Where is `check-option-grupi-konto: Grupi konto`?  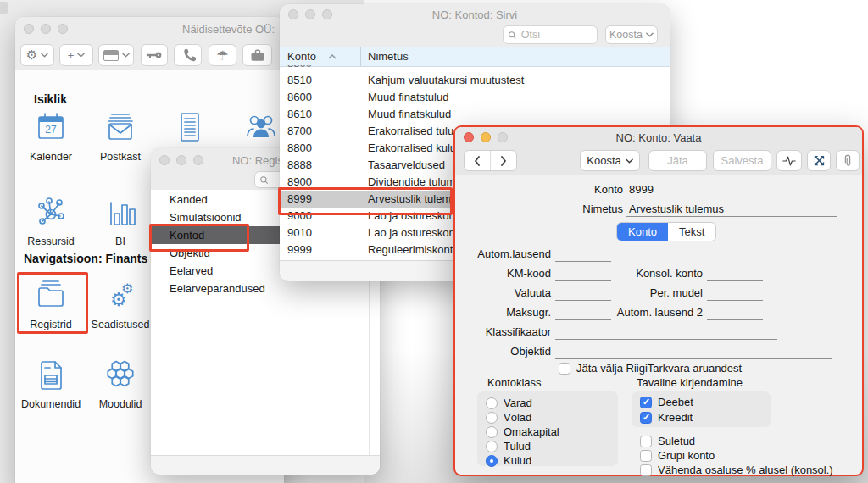 check-option-grupi-konto: Grupi konto is located at coordinates (677, 456).